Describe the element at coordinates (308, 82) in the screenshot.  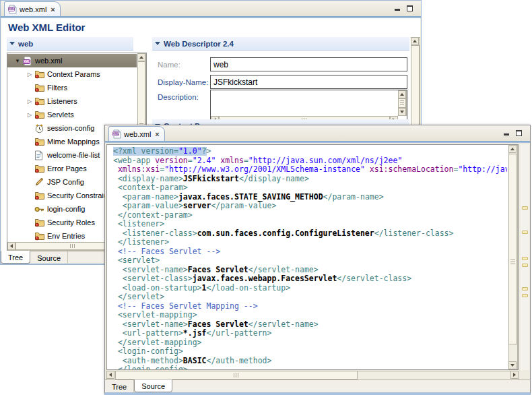
I see `display-name-input` at that location.